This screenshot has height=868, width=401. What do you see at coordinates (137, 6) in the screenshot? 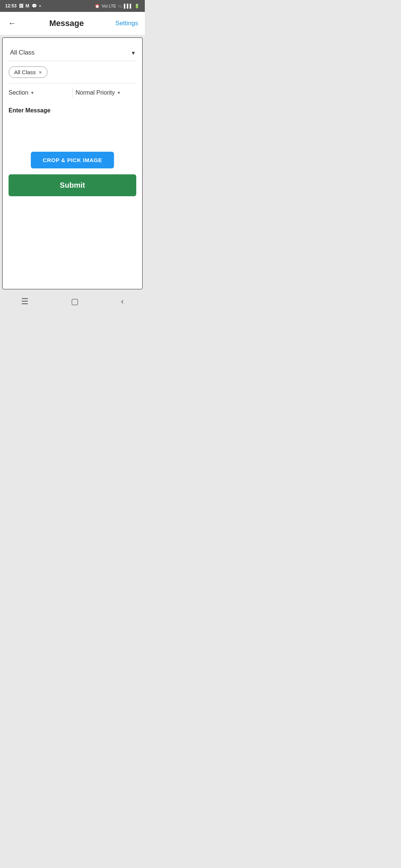
I see `battery-icon: 🔋` at bounding box center [137, 6].